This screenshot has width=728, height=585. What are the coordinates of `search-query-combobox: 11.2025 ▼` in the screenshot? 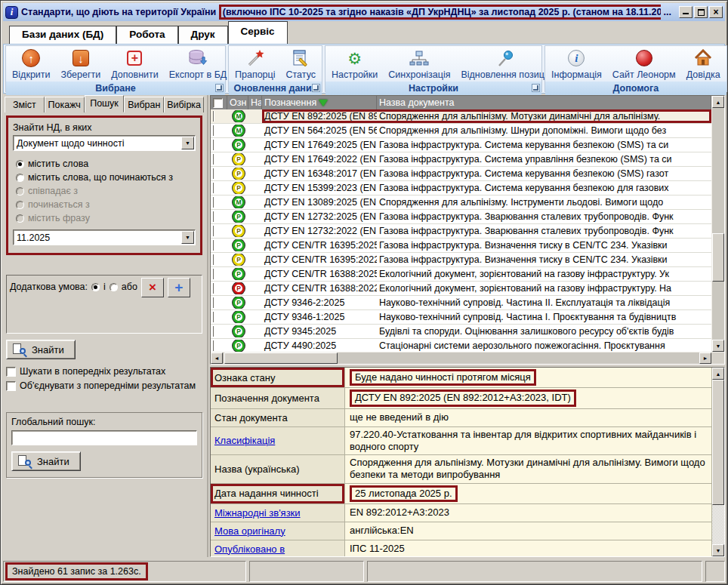 It's located at (104, 237).